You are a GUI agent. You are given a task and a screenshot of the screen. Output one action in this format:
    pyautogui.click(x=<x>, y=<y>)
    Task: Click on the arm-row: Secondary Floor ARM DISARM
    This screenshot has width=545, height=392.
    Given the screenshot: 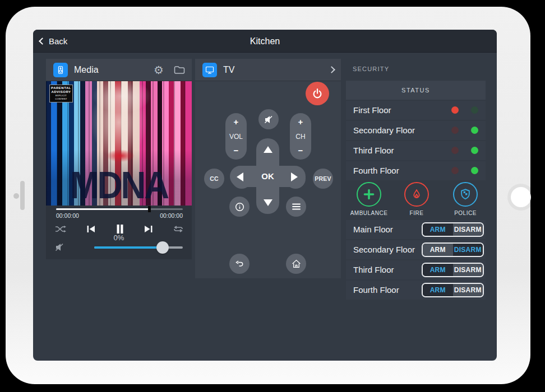 What is the action you would take?
    pyautogui.click(x=416, y=250)
    